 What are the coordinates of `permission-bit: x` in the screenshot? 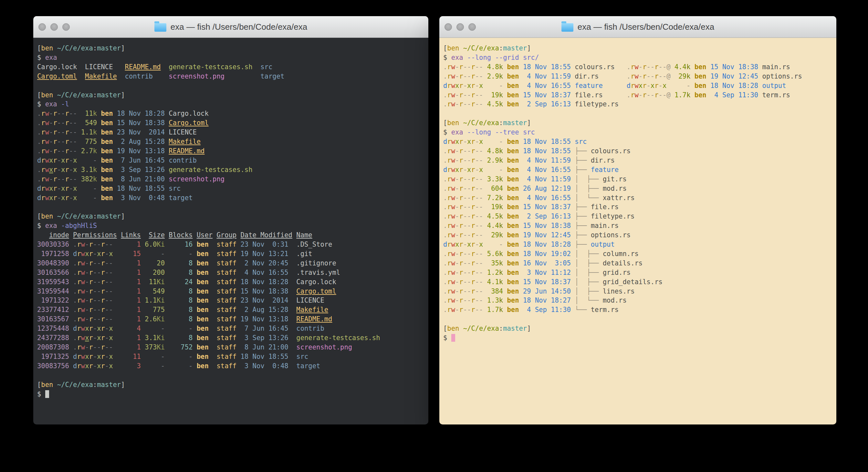 It's located at (99, 254).